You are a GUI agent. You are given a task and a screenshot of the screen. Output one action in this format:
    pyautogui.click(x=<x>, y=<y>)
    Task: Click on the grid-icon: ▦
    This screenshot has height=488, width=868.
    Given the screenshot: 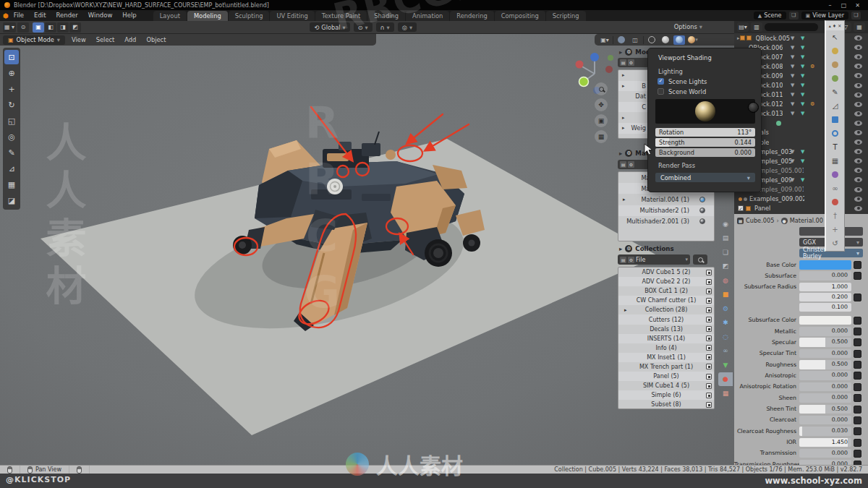 What is the action you would take?
    pyautogui.click(x=835, y=160)
    